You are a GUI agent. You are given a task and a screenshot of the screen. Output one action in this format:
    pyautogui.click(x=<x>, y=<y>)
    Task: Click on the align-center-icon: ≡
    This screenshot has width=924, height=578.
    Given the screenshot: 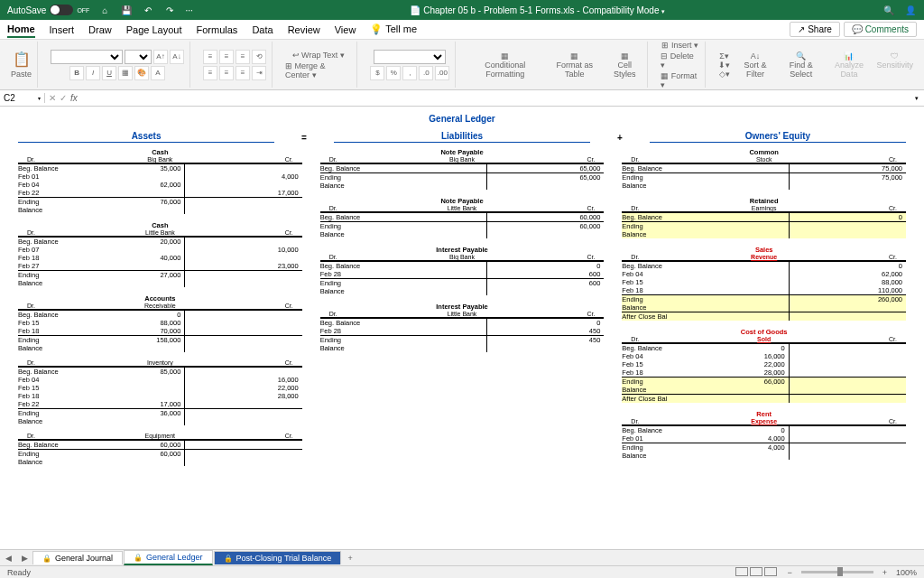 What is the action you would take?
    pyautogui.click(x=226, y=73)
    